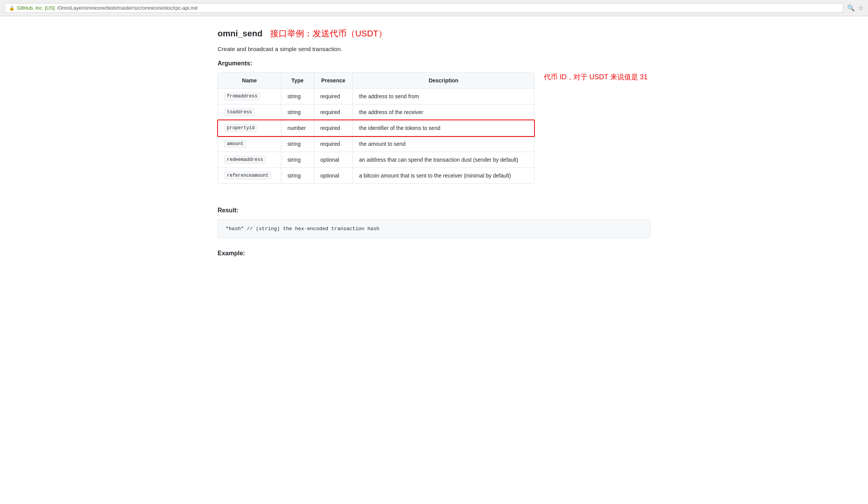  What do you see at coordinates (434, 49) in the screenshot?
I see `page-description: Create and broadcast a simple send trans…` at bounding box center [434, 49].